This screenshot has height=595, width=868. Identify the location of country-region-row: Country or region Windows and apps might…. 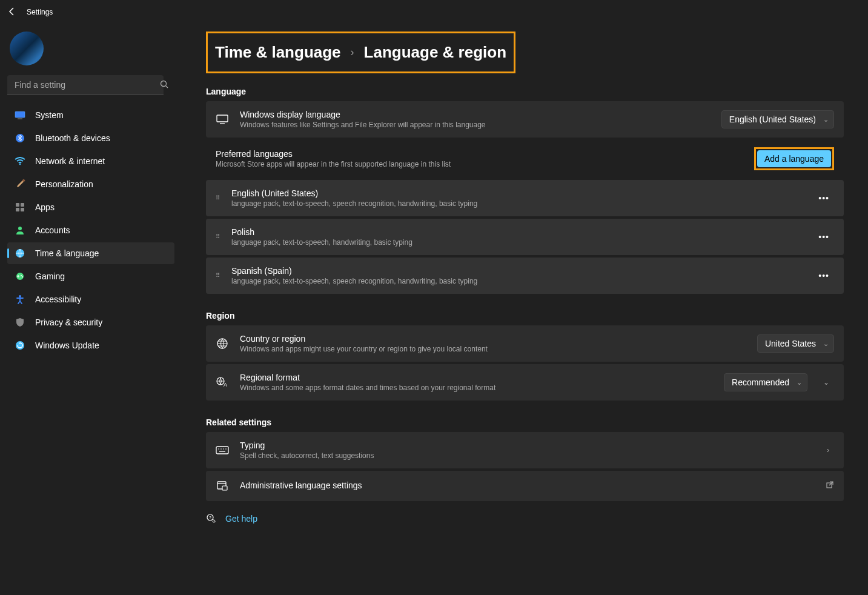
(525, 344).